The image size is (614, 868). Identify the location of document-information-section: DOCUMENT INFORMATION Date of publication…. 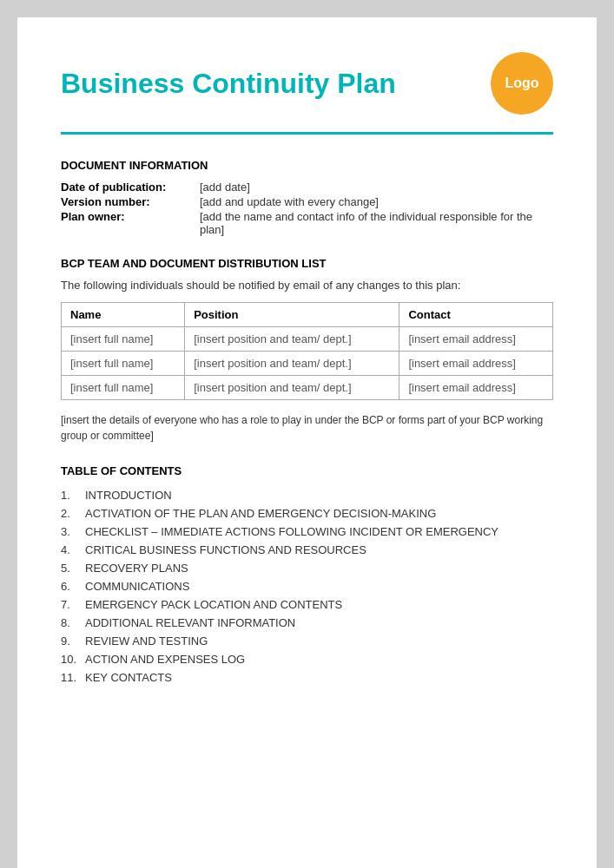
(307, 198).